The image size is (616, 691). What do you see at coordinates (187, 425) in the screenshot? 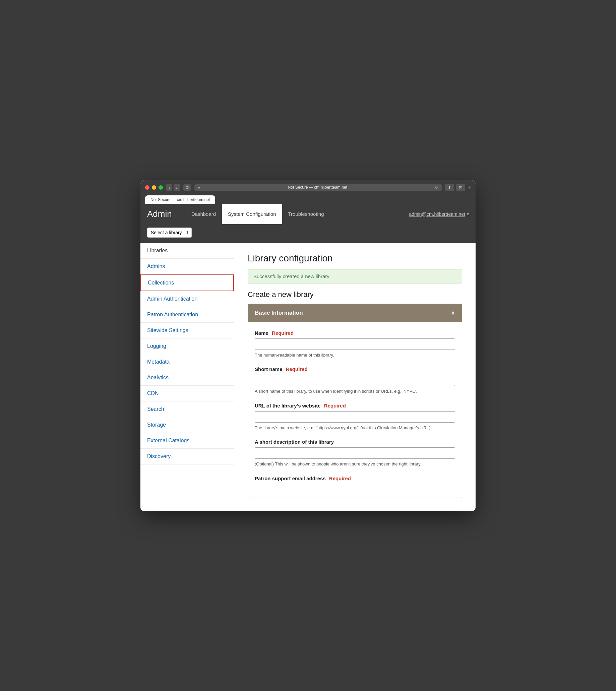
I see `sidebar-item-storage: Storage` at bounding box center [187, 425].